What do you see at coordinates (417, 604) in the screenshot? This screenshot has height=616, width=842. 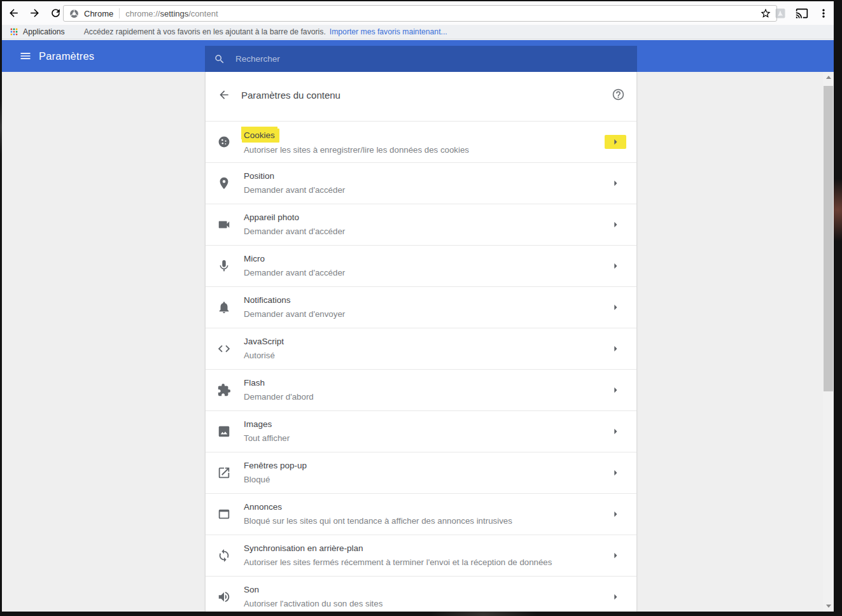 I see `row-subtitle: Autoriser l'activation du son des sites` at bounding box center [417, 604].